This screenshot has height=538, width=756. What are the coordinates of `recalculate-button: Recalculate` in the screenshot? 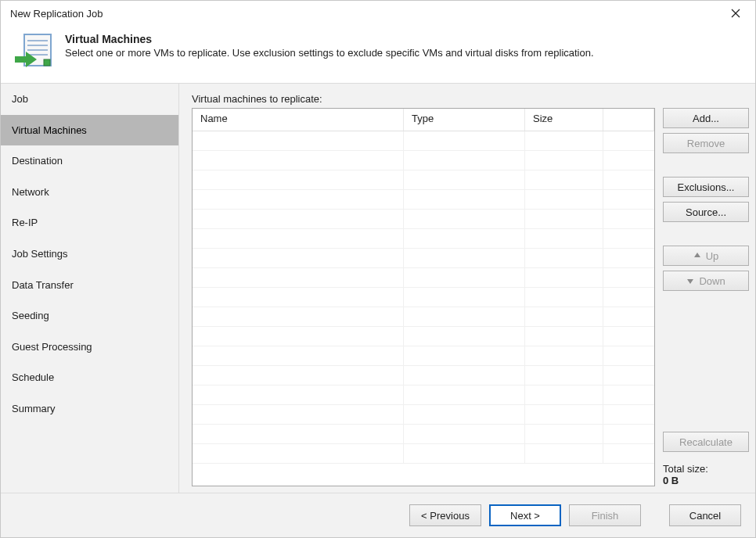 It's located at (706, 442).